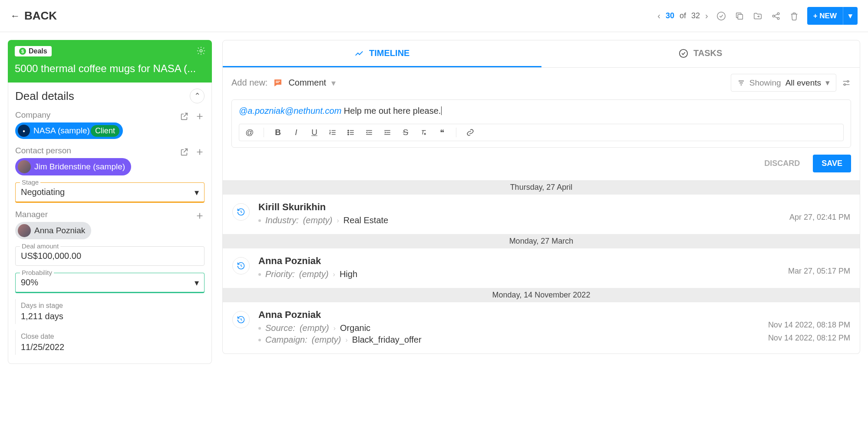 The height and width of the screenshot is (423, 868). Describe the element at coordinates (33, 51) in the screenshot. I see `deals-pill: $ Deals` at that location.